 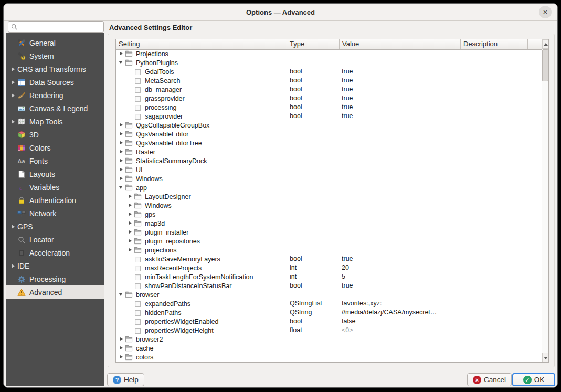 I want to click on tree-row: cache, so click(x=329, y=348).